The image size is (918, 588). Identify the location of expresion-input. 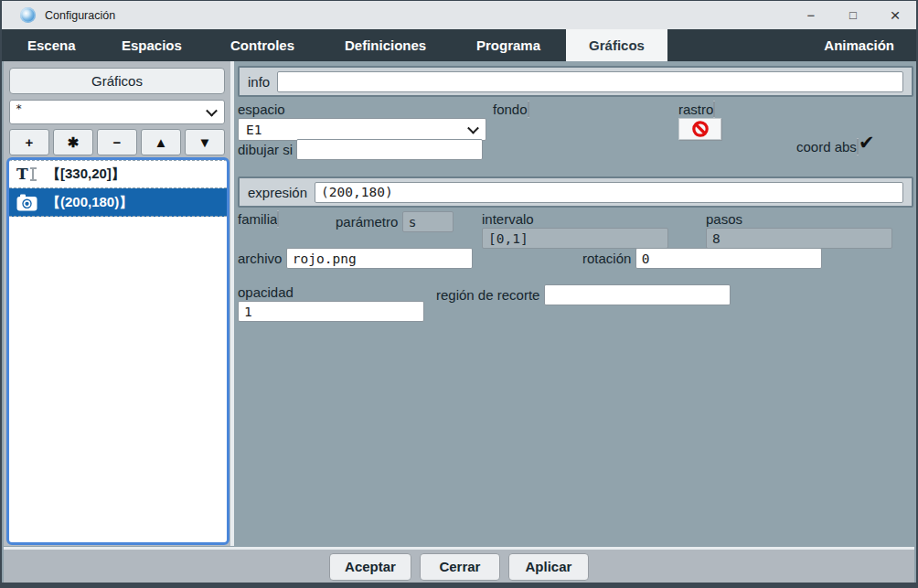
(609, 192).